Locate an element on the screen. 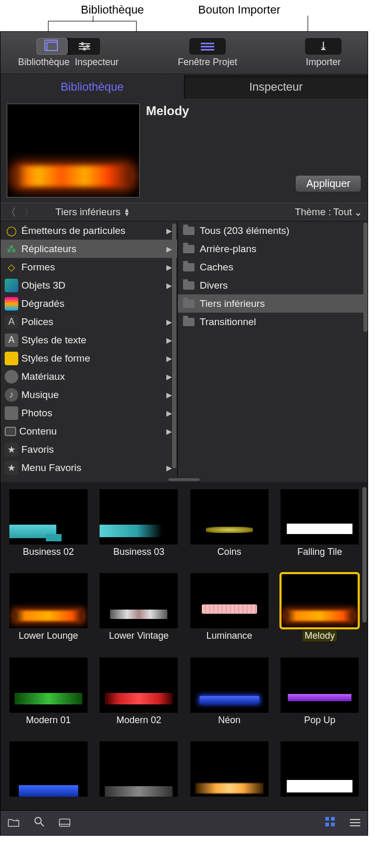 This screenshot has height=868, width=390. category-mat-riaux: Matériaux▶ is located at coordinates (89, 376).